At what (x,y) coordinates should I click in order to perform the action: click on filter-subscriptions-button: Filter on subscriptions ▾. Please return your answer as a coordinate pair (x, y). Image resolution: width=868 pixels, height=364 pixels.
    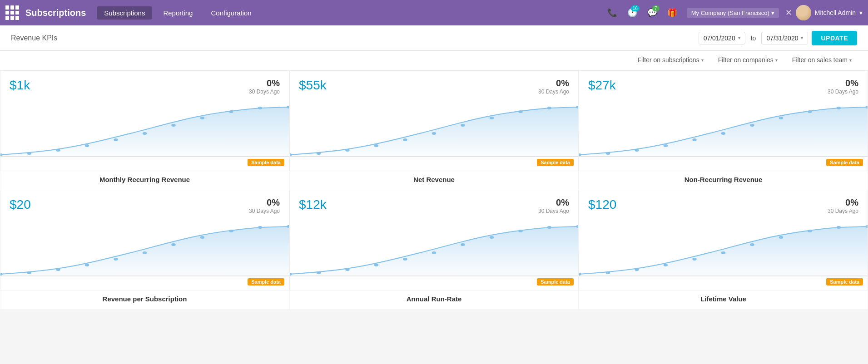
    Looking at the image, I should click on (670, 60).